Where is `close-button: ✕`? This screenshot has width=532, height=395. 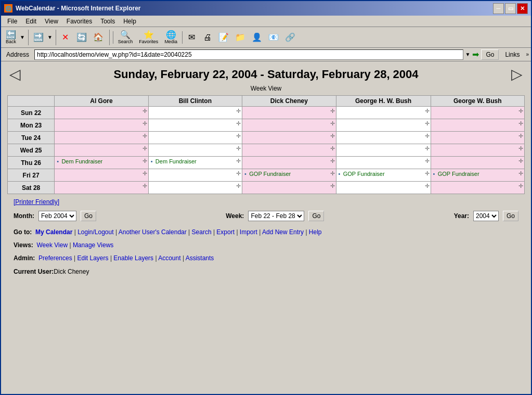
close-button: ✕ is located at coordinates (522, 8).